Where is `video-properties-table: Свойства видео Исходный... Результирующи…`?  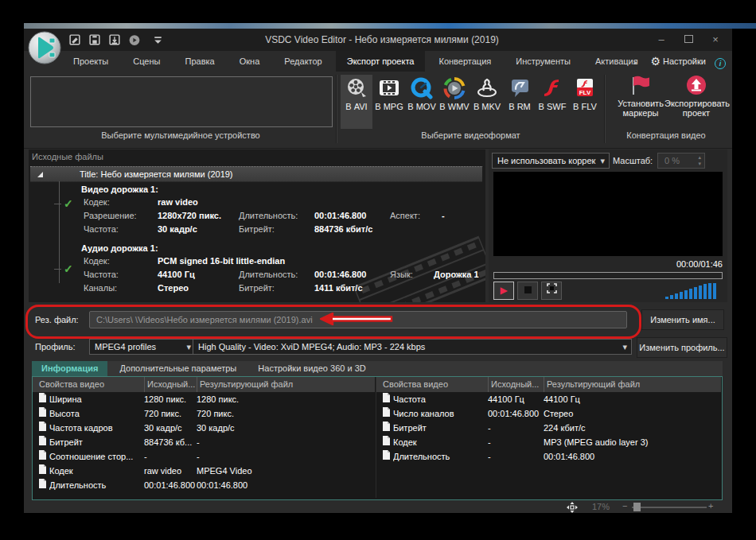
video-properties-table: Свойства видео Исходный... Результирующи… is located at coordinates (204, 437).